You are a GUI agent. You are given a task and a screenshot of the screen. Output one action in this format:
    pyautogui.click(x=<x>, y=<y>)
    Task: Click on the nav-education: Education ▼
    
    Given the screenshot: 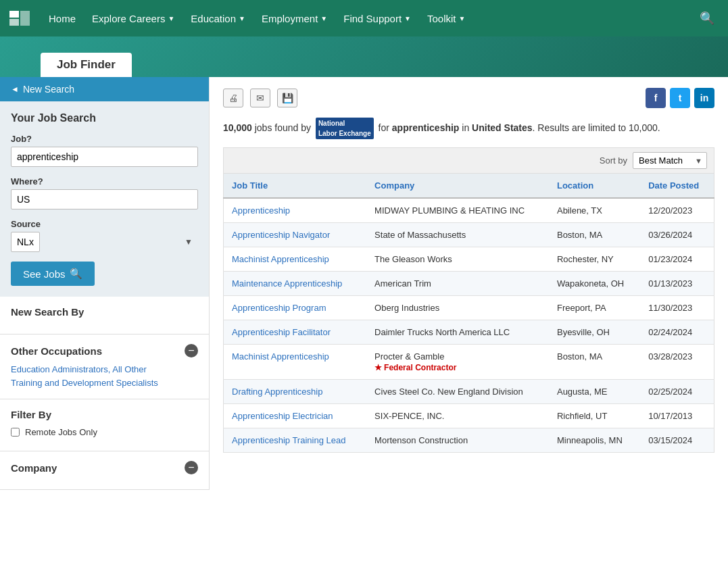 What is the action you would take?
    pyautogui.click(x=218, y=19)
    